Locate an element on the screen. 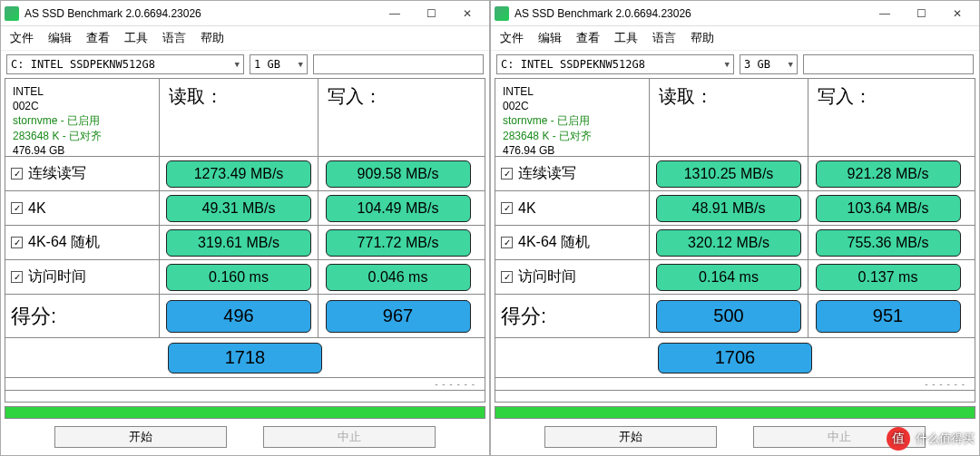  test-row-k4: ✓4K49.31 MB/s104.49 MB/s is located at coordinates (245, 209).